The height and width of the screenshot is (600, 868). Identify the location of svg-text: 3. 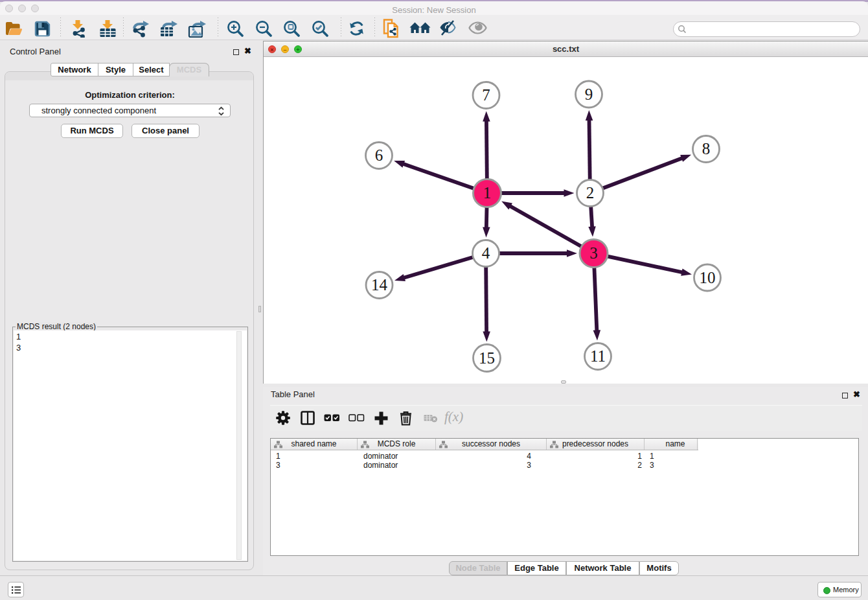
(593, 253).